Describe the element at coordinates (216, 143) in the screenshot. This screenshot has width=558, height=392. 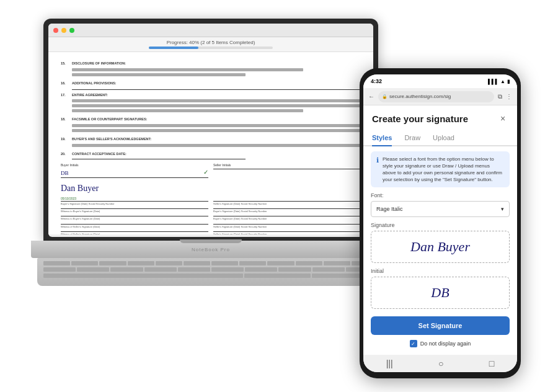
I see `section-text-19: BUYER'S AND SELLER'S ACKNOWLEDGEMENT:` at that location.